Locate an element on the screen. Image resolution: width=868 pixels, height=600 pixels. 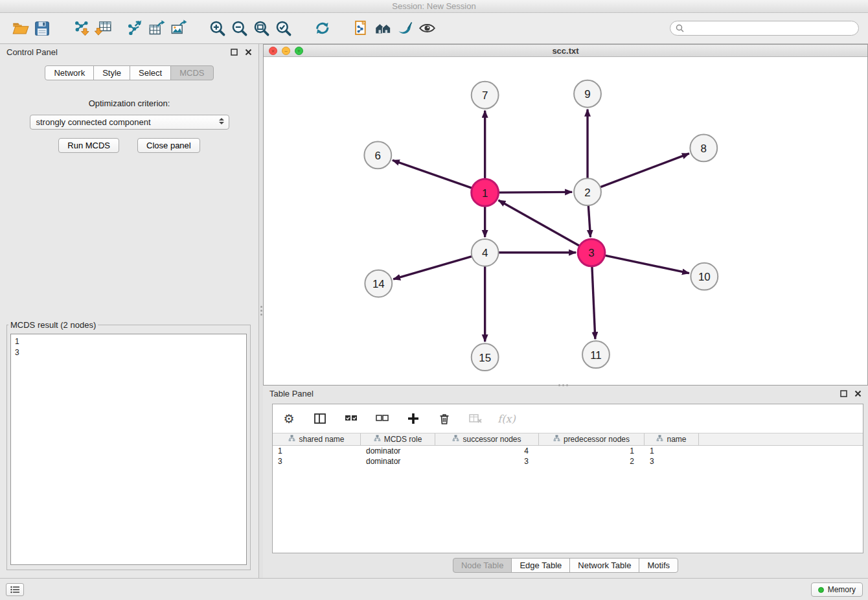
list-icon is located at coordinates (16, 590).